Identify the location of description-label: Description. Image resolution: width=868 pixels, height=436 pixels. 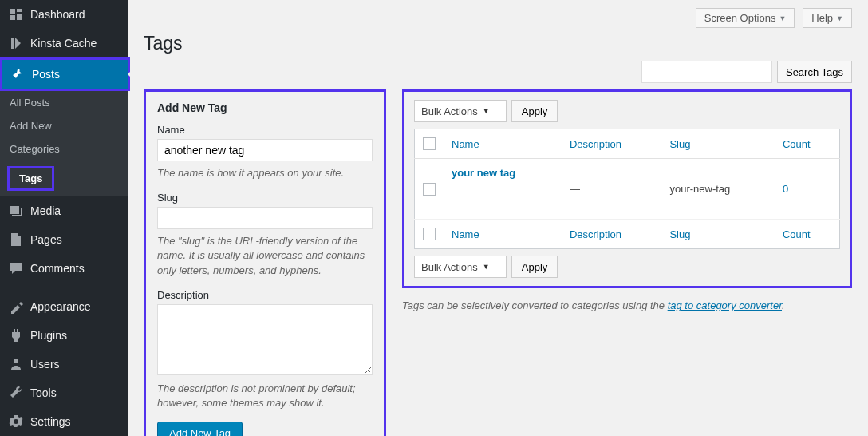
(265, 295).